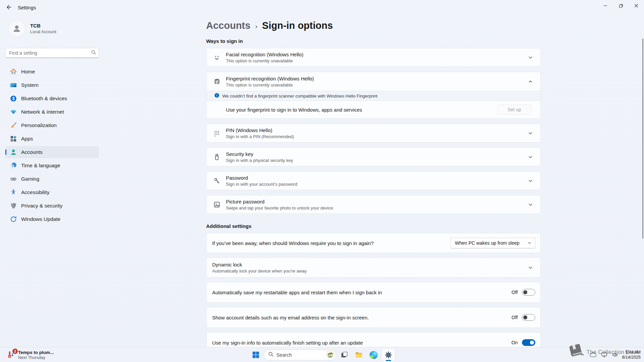  What do you see at coordinates (374, 204) in the screenshot?
I see `card-picture-password: Picture password Swipe and tap your favo…` at bounding box center [374, 204].